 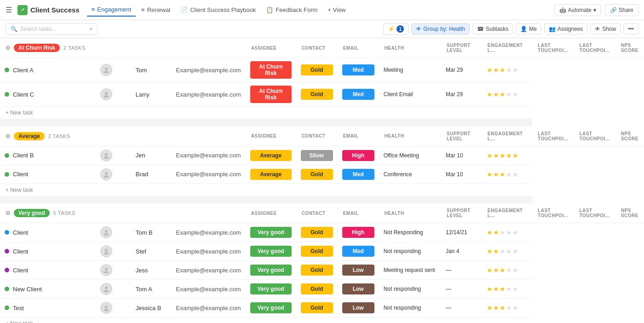 What do you see at coordinates (410, 156) in the screenshot?
I see `touchpoint1-cell: Office Meeting` at bounding box center [410, 156].